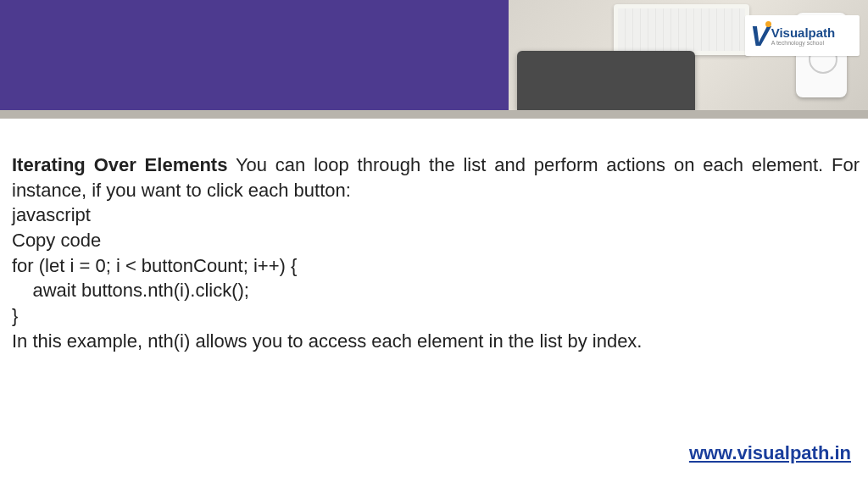  What do you see at coordinates (682, 30) in the screenshot?
I see `keyboard-graphic` at bounding box center [682, 30].